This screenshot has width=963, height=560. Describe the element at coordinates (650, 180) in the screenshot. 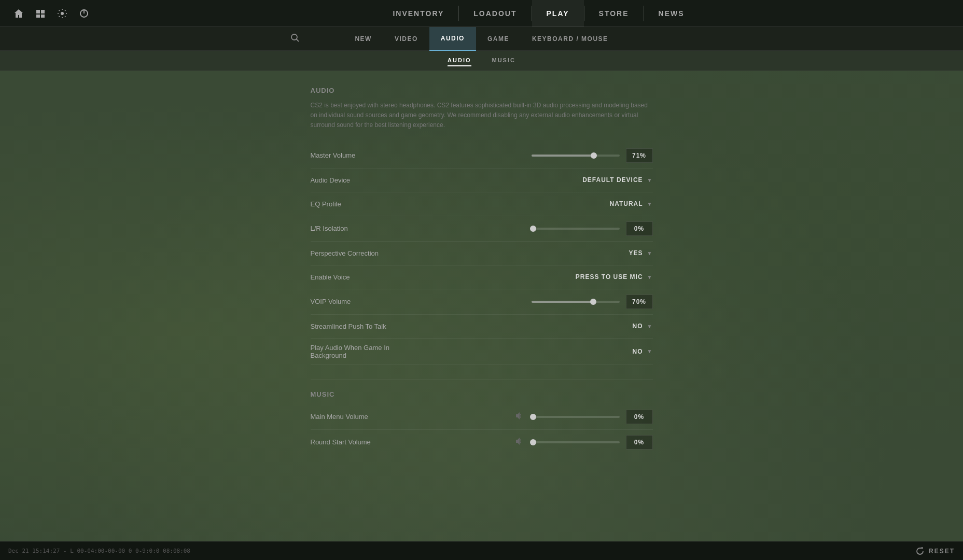

I see `audio-device-arrow: ▼` at that location.